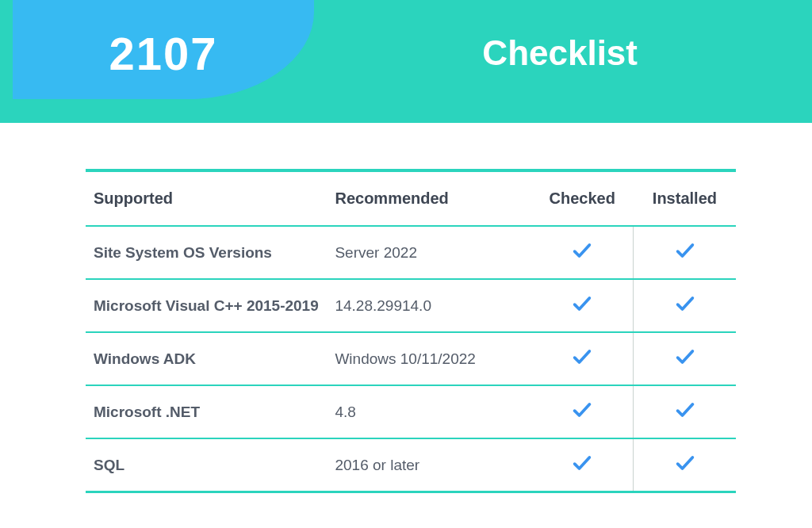 The width and height of the screenshot is (812, 528). I want to click on cell-recommended: 2016 or later, so click(428, 465).